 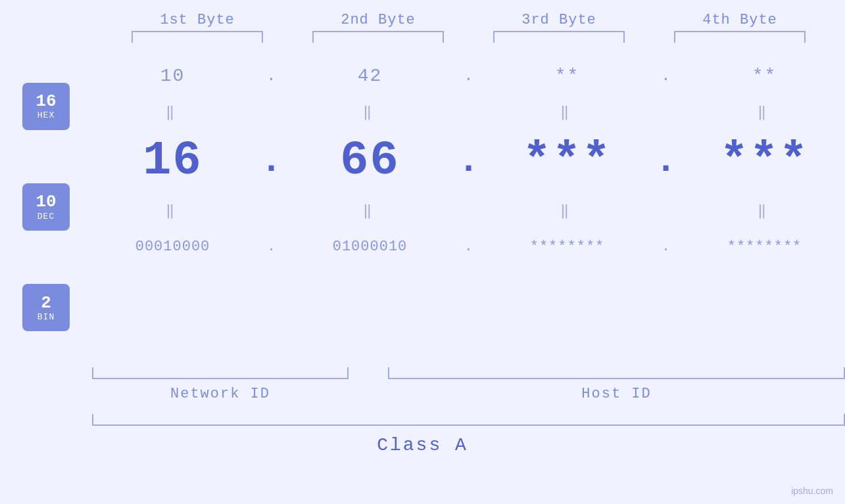 I want to click on hex-row: 10 . 42 . ** . **, so click(x=468, y=76).